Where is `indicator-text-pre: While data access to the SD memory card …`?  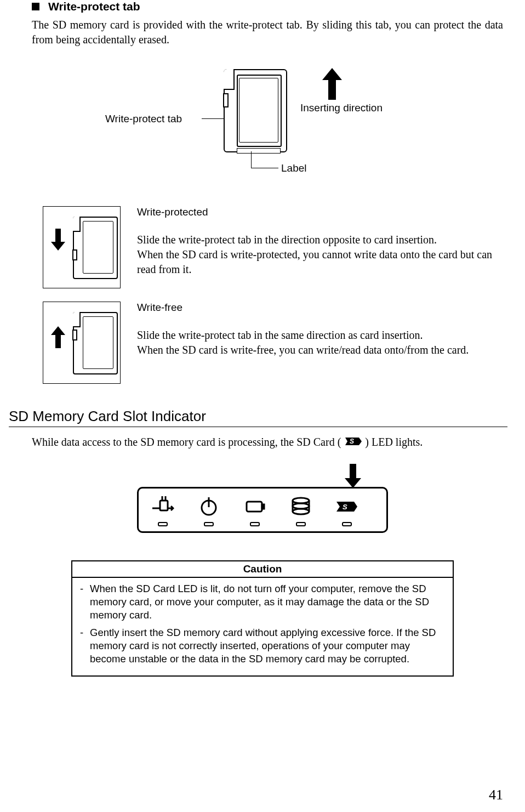 indicator-text-pre: While data access to the SD memory card … is located at coordinates (186, 442).